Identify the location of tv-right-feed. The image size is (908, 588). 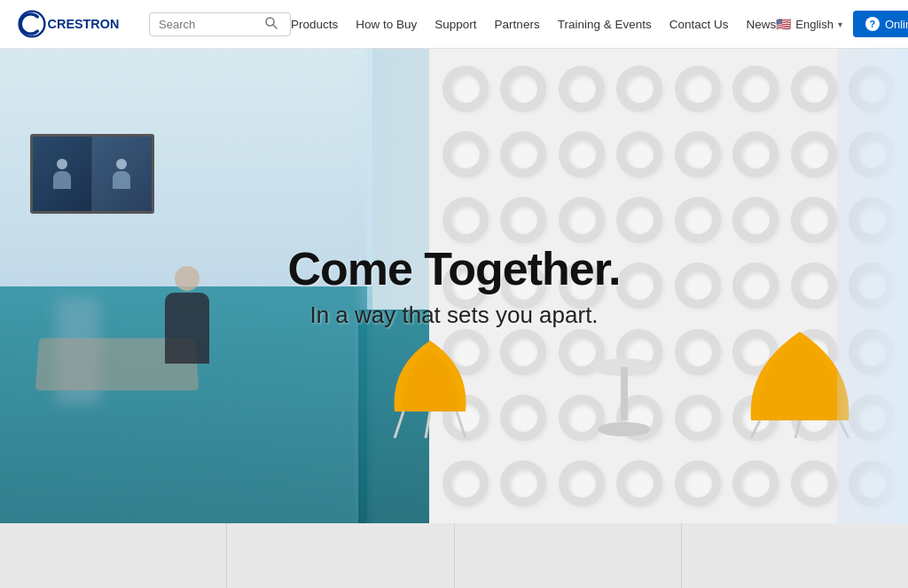
(121, 174).